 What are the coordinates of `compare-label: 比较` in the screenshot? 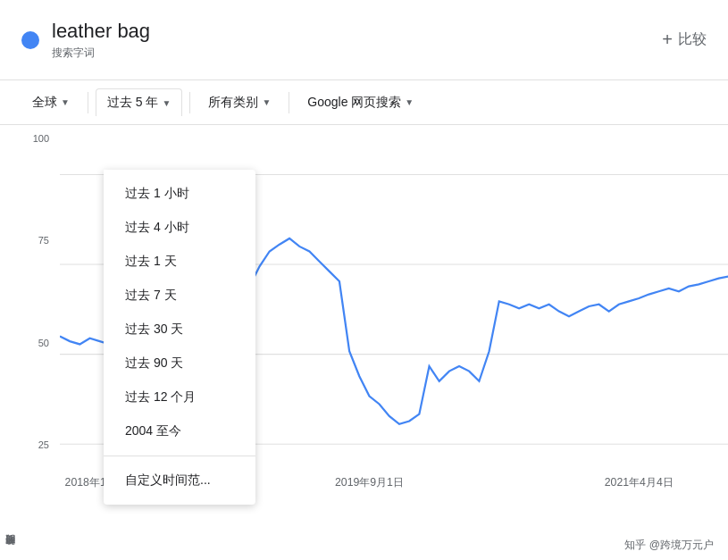 It's located at (692, 39).